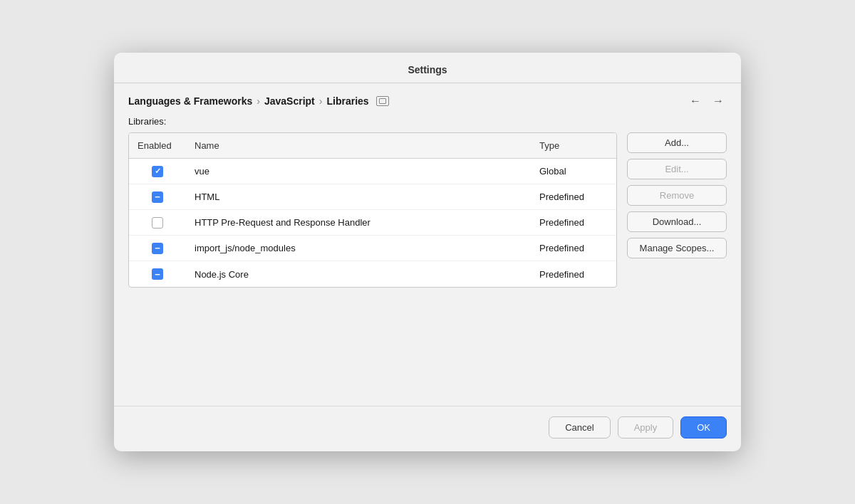 Image resolution: width=855 pixels, height=504 pixels. What do you see at coordinates (579, 427) in the screenshot?
I see `cancel-button: Cancel` at bounding box center [579, 427].